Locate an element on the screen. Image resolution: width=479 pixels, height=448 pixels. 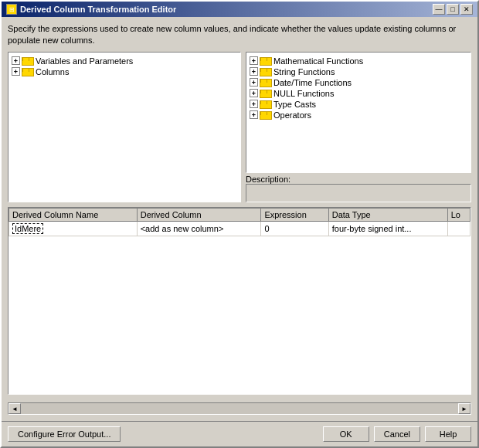
expand-typecasts-btn: + is located at coordinates (253, 104).